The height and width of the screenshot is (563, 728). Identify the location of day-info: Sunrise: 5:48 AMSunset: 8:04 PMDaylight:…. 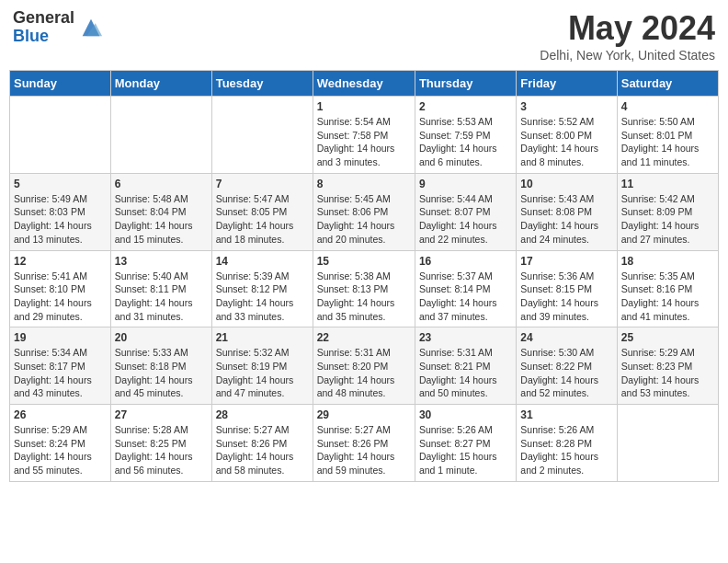
(162, 219).